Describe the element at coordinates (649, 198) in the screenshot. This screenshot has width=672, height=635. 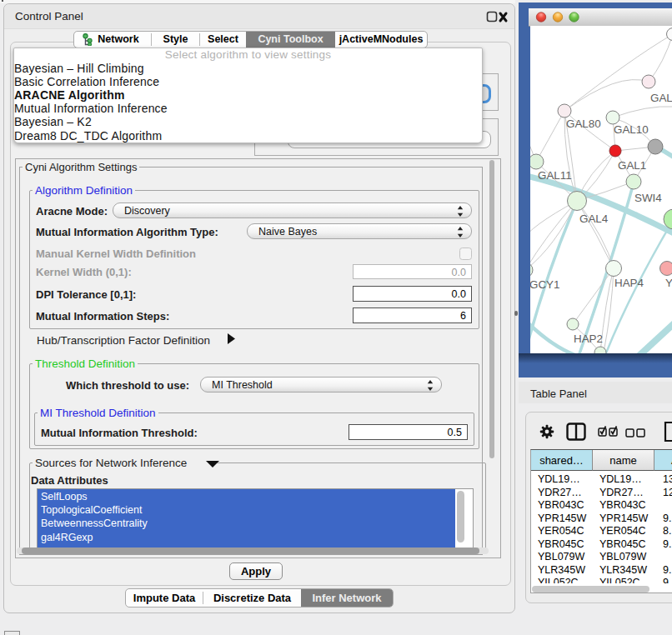
I see `svg-text: SWI4` at that location.